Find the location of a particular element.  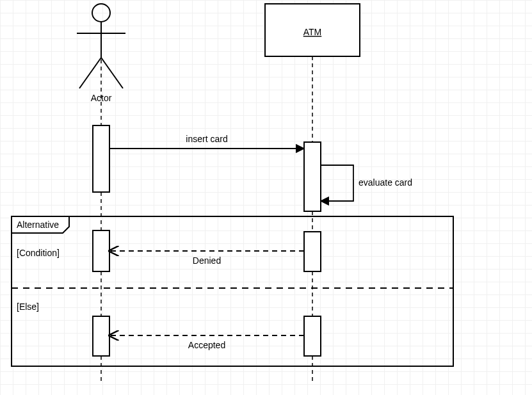

alt-frame-title: Alternative is located at coordinates (38, 225).